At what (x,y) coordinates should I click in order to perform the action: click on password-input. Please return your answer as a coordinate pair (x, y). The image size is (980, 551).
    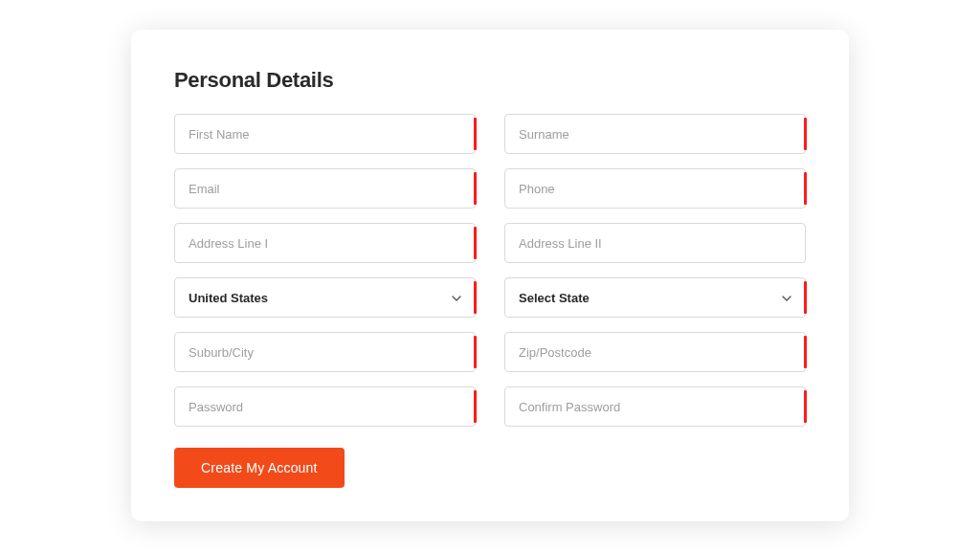
    Looking at the image, I should click on (325, 408).